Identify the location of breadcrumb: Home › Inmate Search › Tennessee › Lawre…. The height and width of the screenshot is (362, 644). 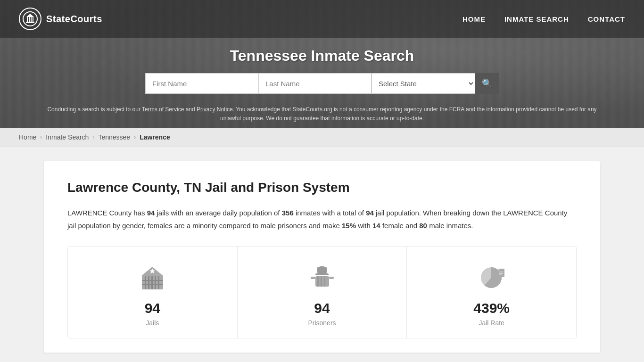
(322, 138).